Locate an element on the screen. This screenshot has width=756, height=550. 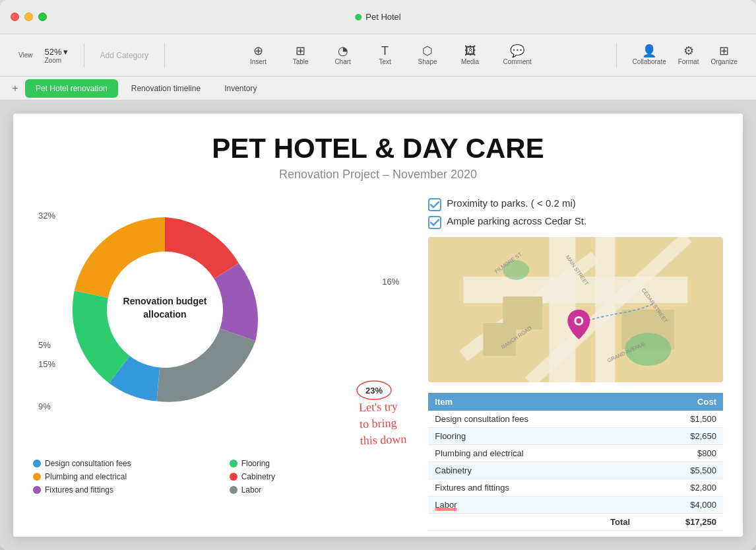
toolbar: View 52% ▾ Zoom Add Category ⊕ Insert ⊞ … is located at coordinates (378, 55).